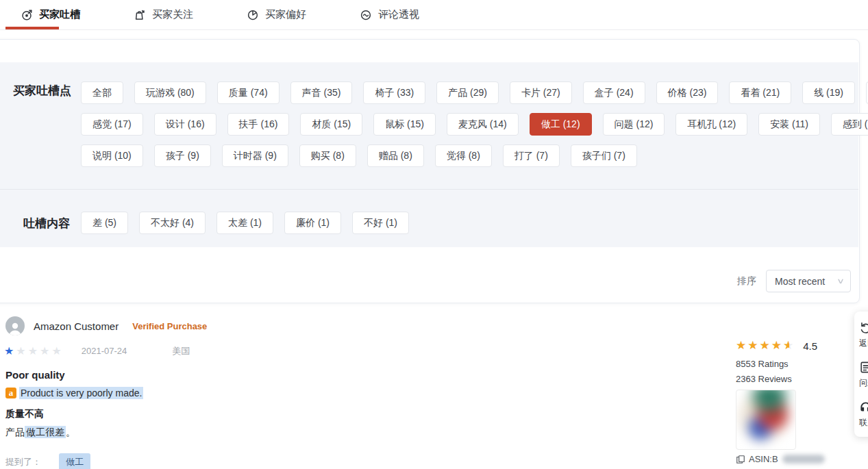 Image resolution: width=868 pixels, height=469 pixels. Describe the element at coordinates (23, 462) in the screenshot. I see `mentions-label: 提到了：` at that location.